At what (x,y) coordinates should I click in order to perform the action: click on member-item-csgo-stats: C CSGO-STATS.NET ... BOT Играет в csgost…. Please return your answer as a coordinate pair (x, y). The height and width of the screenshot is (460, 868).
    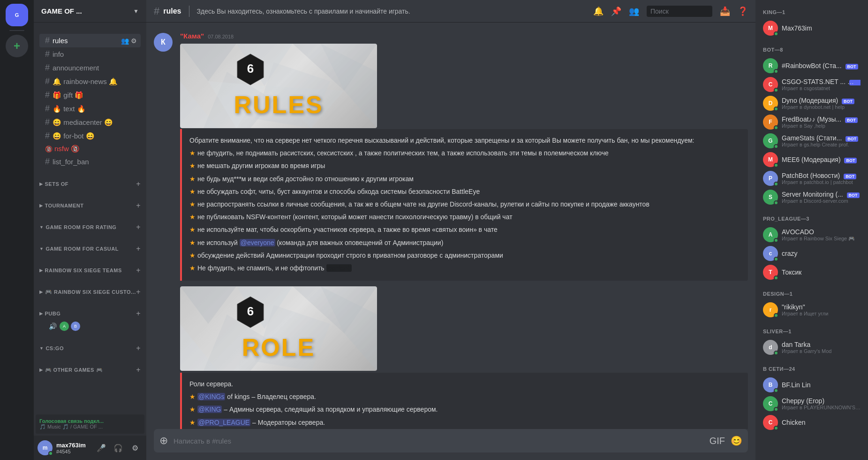
    Looking at the image, I should click on (812, 84).